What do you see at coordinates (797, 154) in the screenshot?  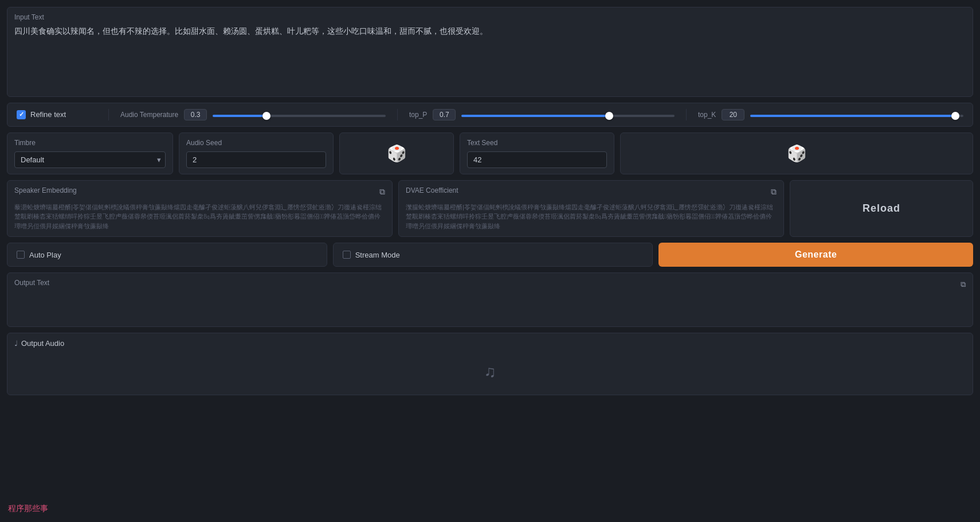 I see `text-dice-box: 🎲` at bounding box center [797, 154].